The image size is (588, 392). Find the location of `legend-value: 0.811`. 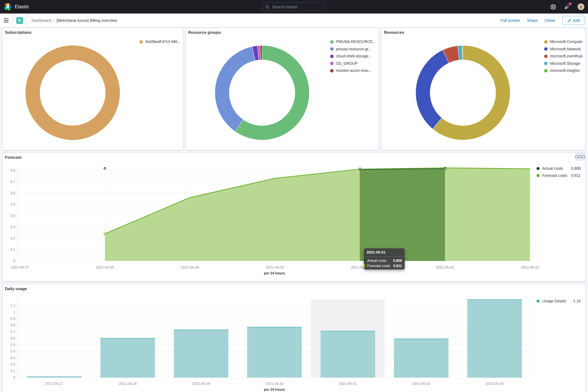

legend-value: 0.811 is located at coordinates (576, 176).